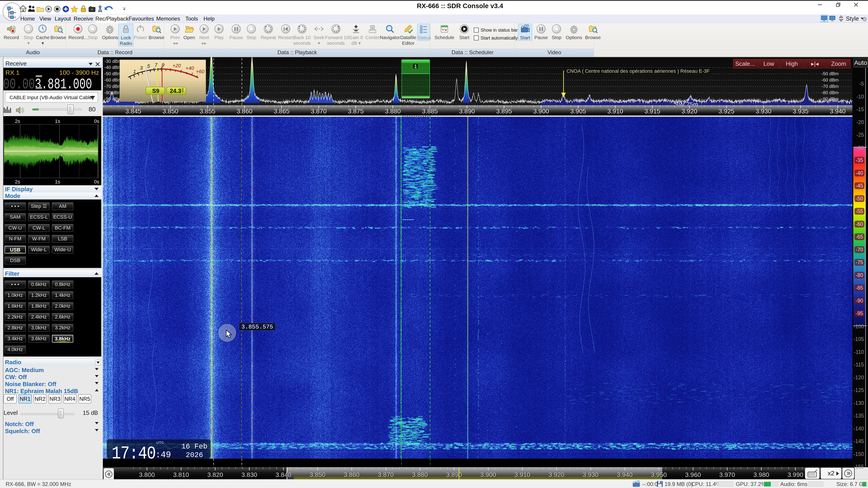 The height and width of the screenshot is (488, 868). What do you see at coordinates (149, 66) in the screenshot?
I see `svg-text: 5` at bounding box center [149, 66].